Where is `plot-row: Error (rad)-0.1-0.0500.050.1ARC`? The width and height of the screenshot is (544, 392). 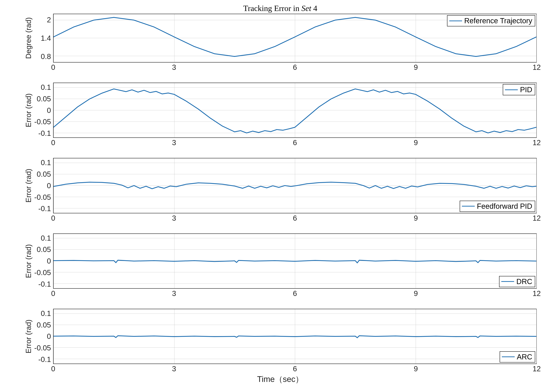
plot-row: Error (rad)-0.1-0.0500.050.1ARC is located at coordinates (280, 336).